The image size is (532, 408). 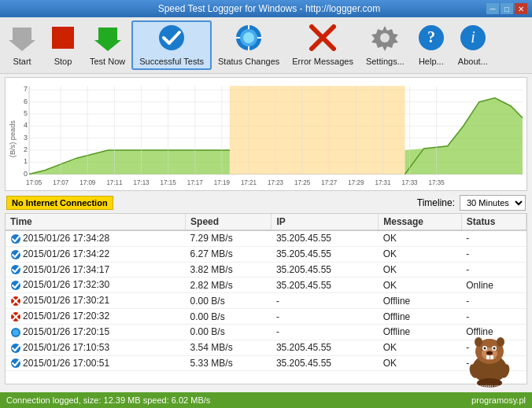 What do you see at coordinates (356, 182) in the screenshot?
I see `svg-text: 17:29` at bounding box center [356, 182].